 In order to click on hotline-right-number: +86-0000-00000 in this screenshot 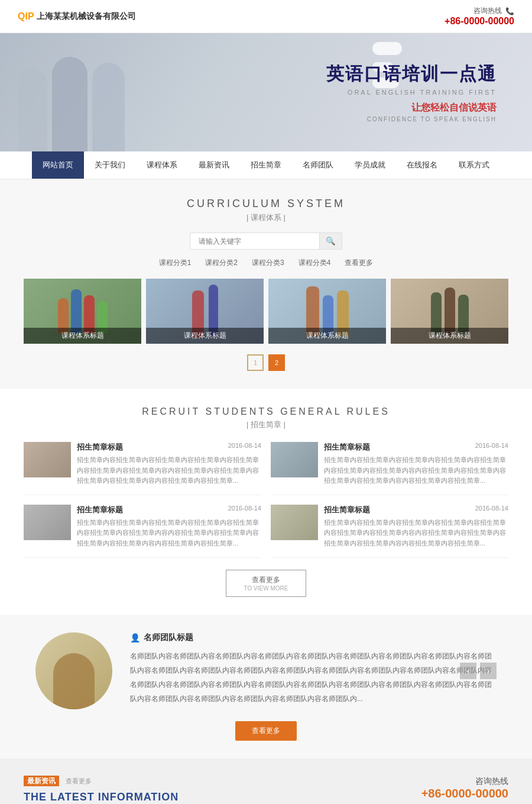, I will do `click(437, 794)`.